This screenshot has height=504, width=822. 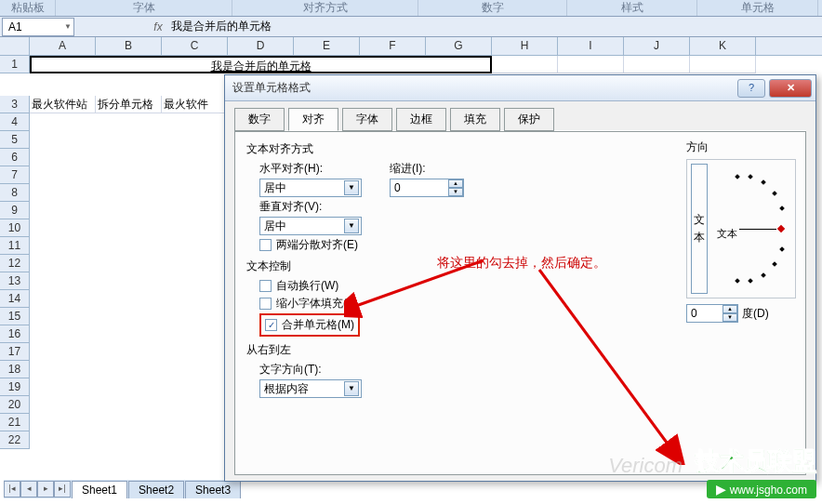 What do you see at coordinates (307, 286) in the screenshot?
I see `wrap-text-label: 自动换行(W)` at bounding box center [307, 286].